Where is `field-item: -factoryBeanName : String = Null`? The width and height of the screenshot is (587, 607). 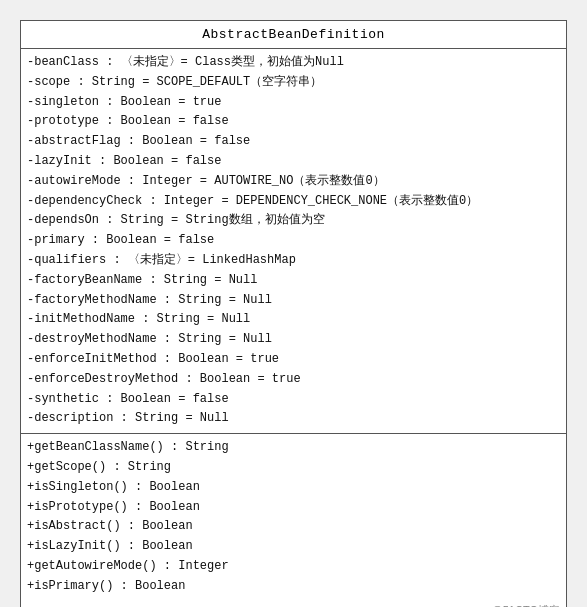 field-item: -factoryBeanName : String = Null is located at coordinates (294, 281).